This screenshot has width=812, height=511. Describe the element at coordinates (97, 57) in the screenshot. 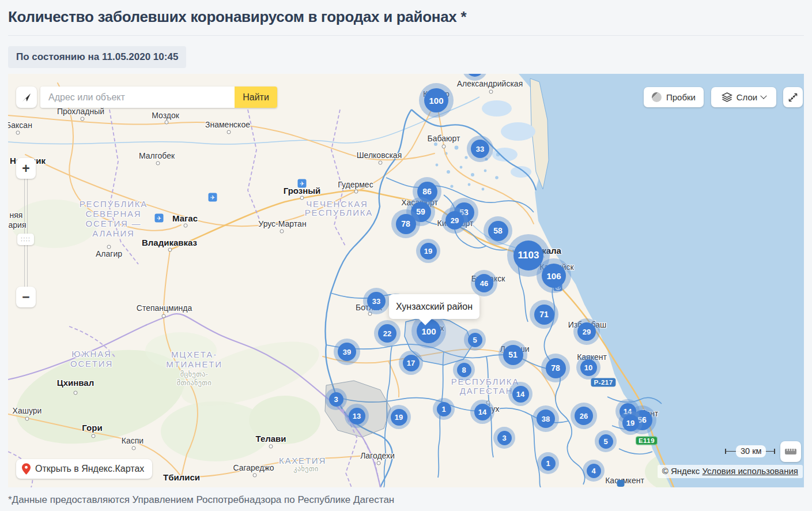

I see `as-of-badge: По состоянию на 11.05.2020 10:45` at that location.